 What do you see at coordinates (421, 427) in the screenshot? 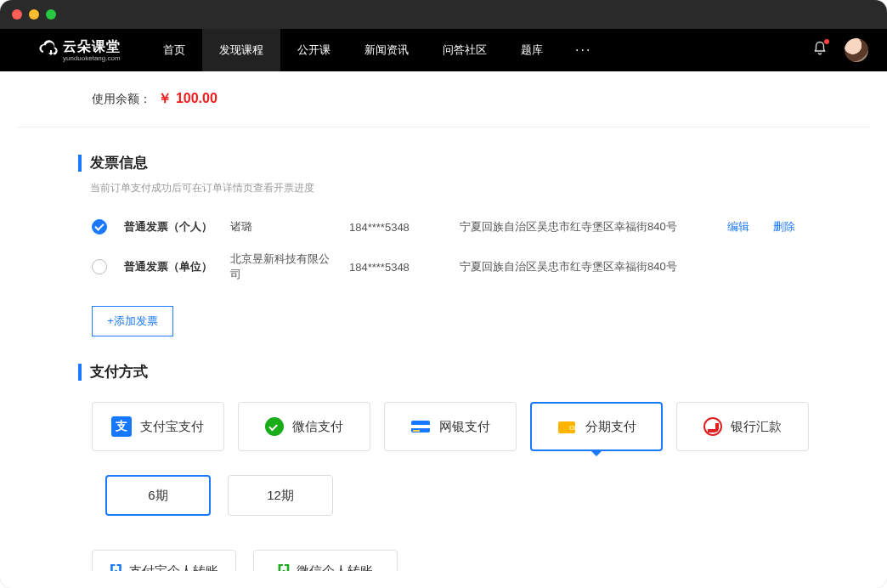
I see `unionpay-icon` at bounding box center [421, 427].